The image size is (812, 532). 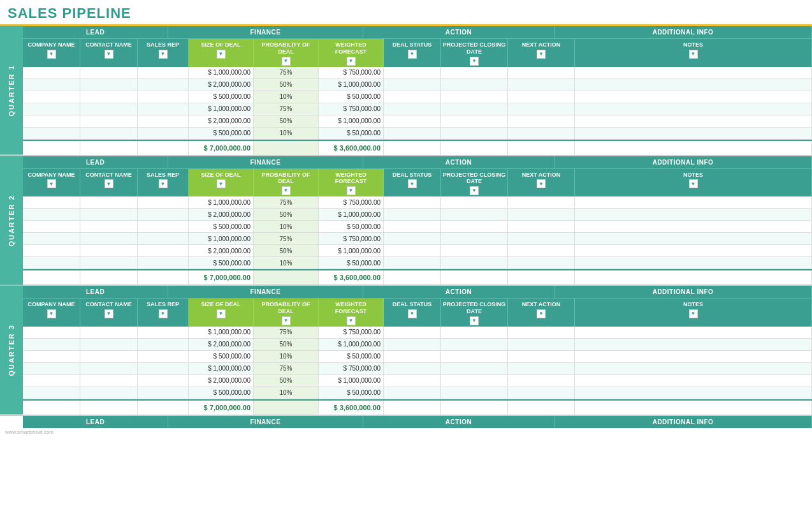 What do you see at coordinates (221, 85) in the screenshot?
I see `data-cell-cell-sizedeal: $ 2,000,000.00` at bounding box center [221, 85].